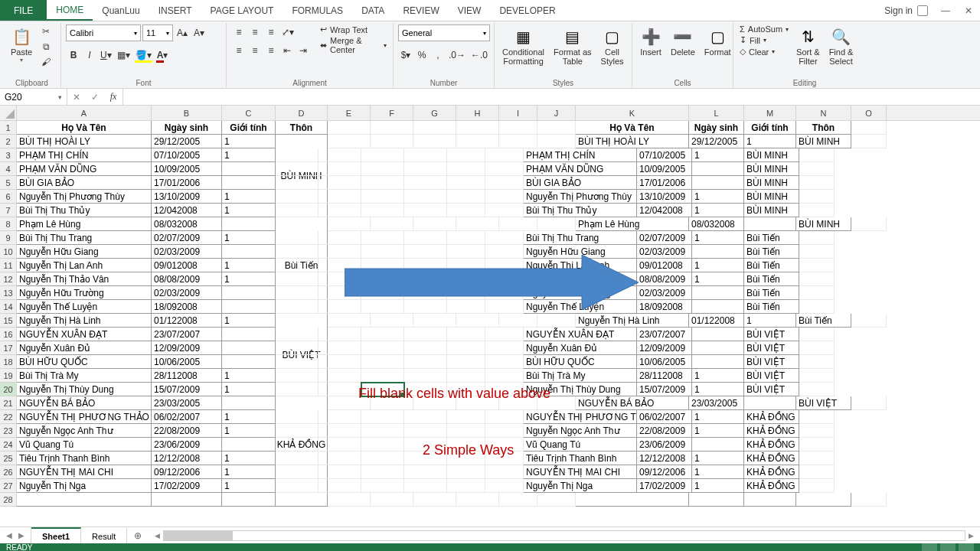  What do you see at coordinates (158, 33) in the screenshot?
I see `font-size-select: 11▾` at bounding box center [158, 33].